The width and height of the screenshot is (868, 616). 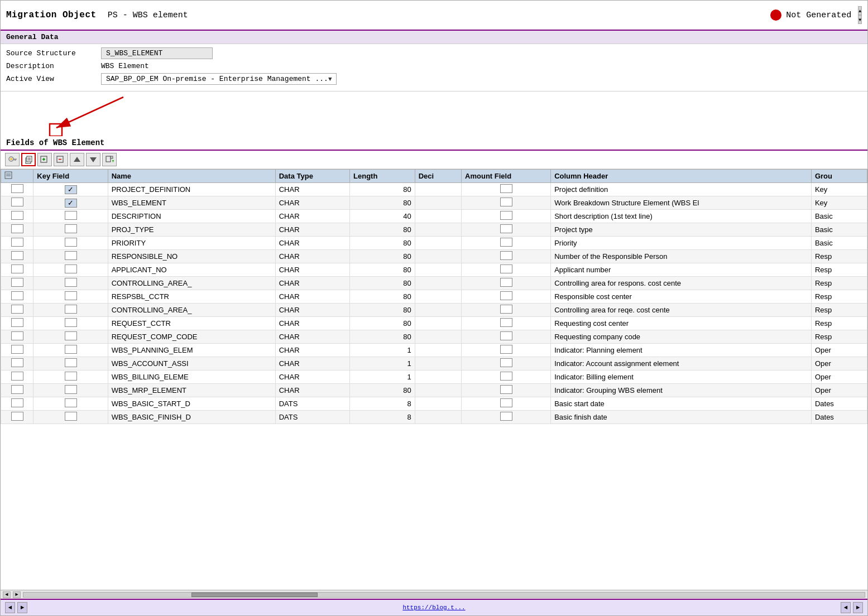 What do you see at coordinates (434, 257) in the screenshot?
I see `table-row: RESPONSIBLE_NOCHAR80Number of the Respon…` at bounding box center [434, 257].